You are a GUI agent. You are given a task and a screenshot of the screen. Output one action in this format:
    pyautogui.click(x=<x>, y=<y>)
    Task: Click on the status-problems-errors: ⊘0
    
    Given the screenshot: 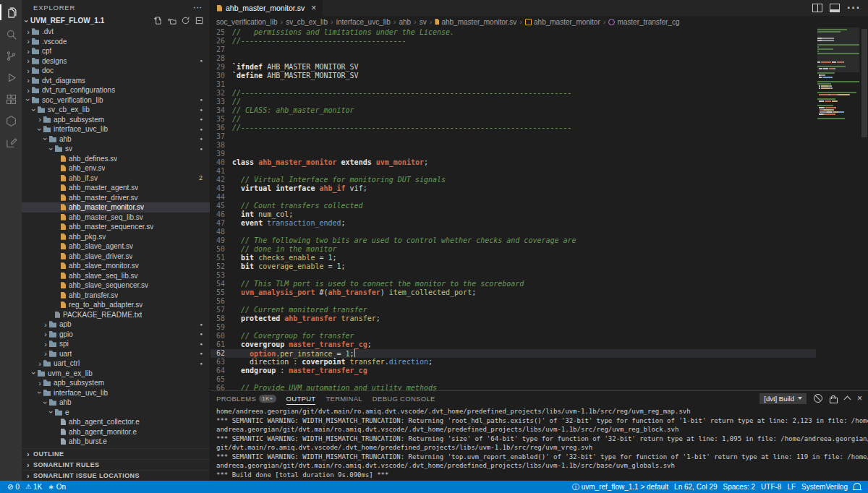 What is the action you would take?
    pyautogui.click(x=13, y=487)
    